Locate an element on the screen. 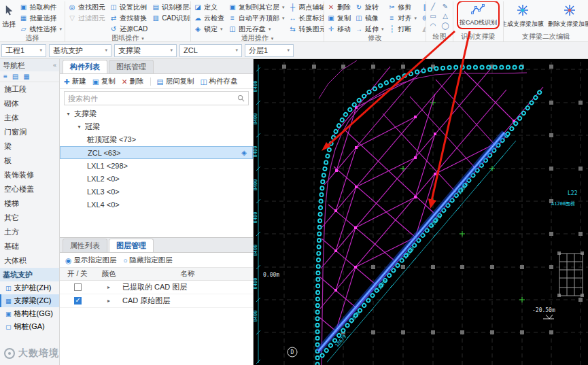 The image size is (588, 365). save-elements-button: ◫图元存盘▾ is located at coordinates (257, 29).